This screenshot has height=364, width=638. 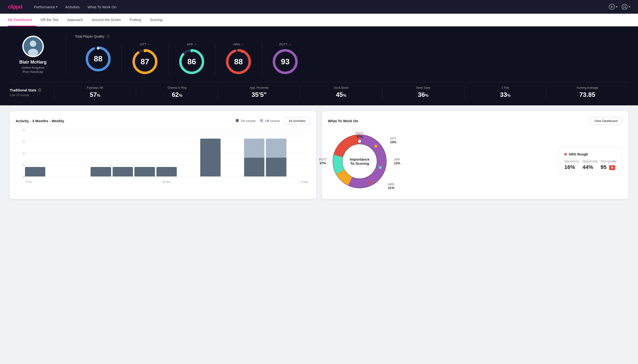 What do you see at coordinates (297, 121) in the screenshot?
I see `all-activities-button: All Activities` at bounding box center [297, 121].